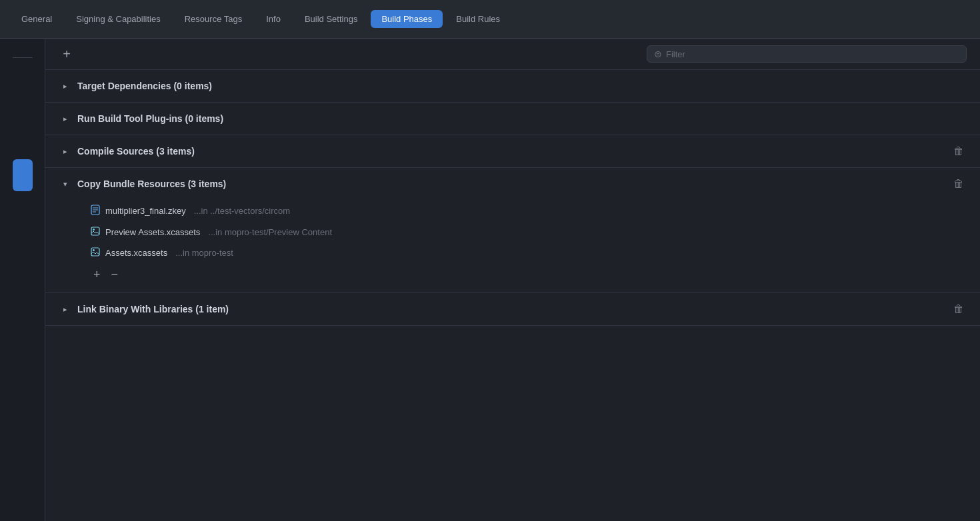  I want to click on chevron-icon-copy-bundle-resources: ▾, so click(65, 184).